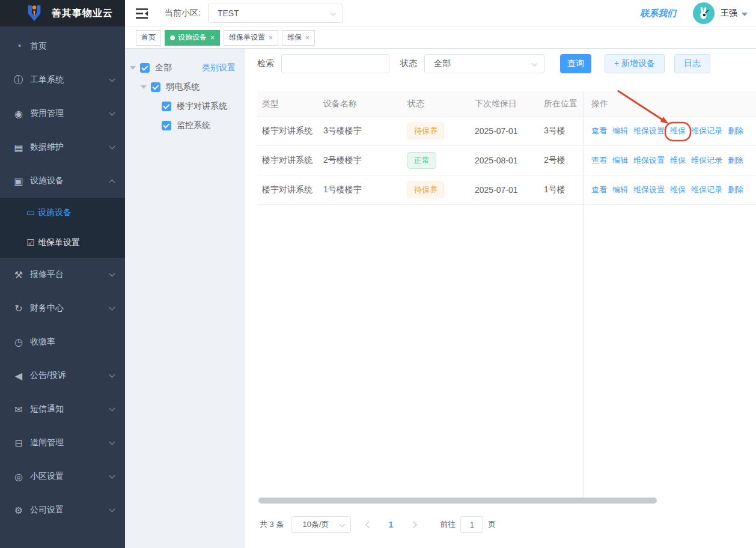 The width and height of the screenshot is (756, 548). What do you see at coordinates (47, 114) in the screenshot?
I see `sidebar-item-label: 费用管理` at bounding box center [47, 114].